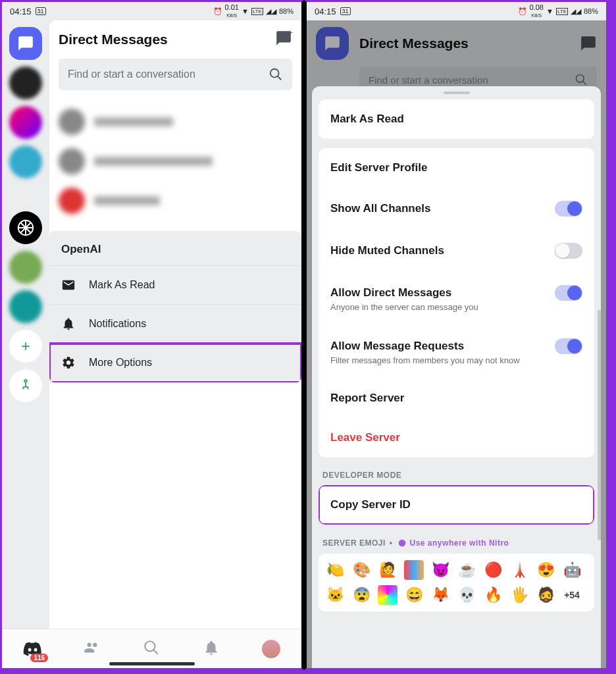 This screenshot has width=616, height=674. I want to click on nav-friends, so click(92, 649).